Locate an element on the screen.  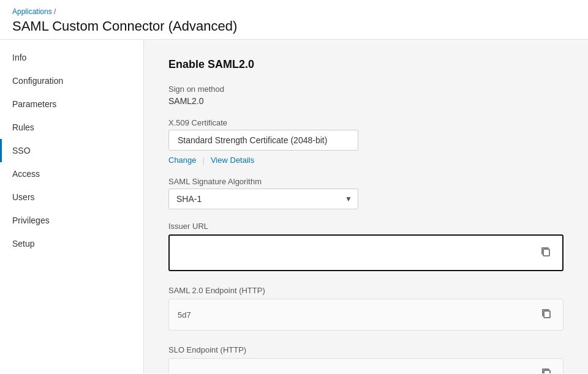
change-button: Change is located at coordinates (183, 160).